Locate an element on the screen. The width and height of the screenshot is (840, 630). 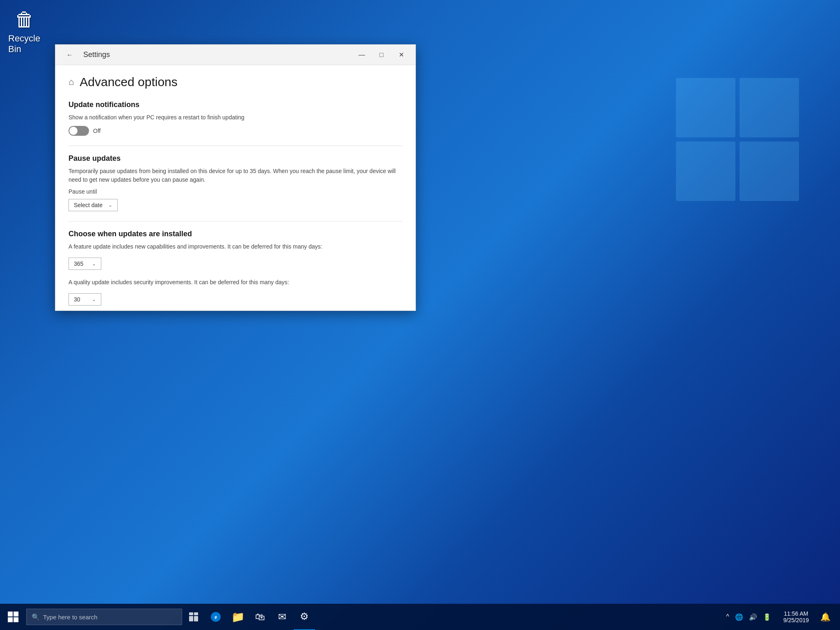
title-bar-controls: — □ ✕ is located at coordinates (381, 55).